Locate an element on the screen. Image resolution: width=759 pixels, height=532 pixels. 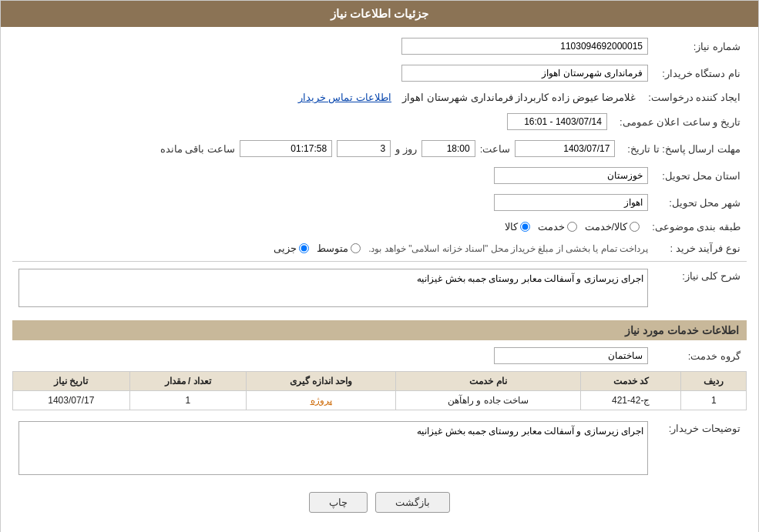
radio-mottaset-input is located at coordinates (356, 248).